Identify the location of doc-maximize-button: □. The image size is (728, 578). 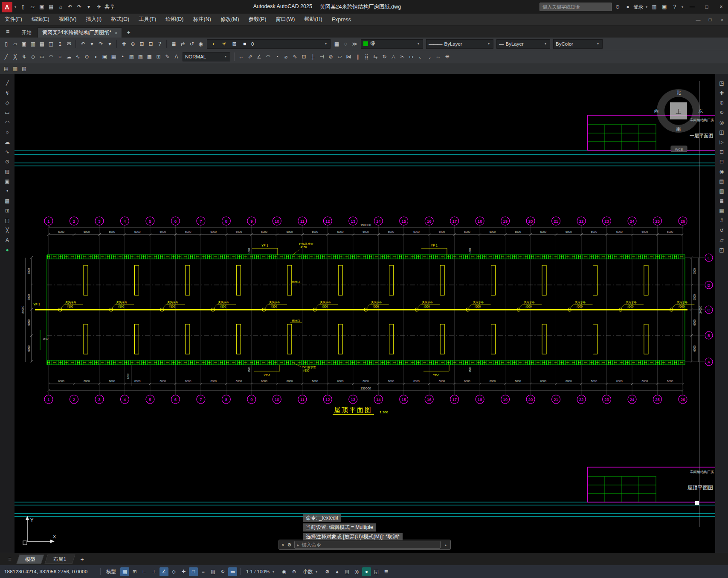
(710, 20).